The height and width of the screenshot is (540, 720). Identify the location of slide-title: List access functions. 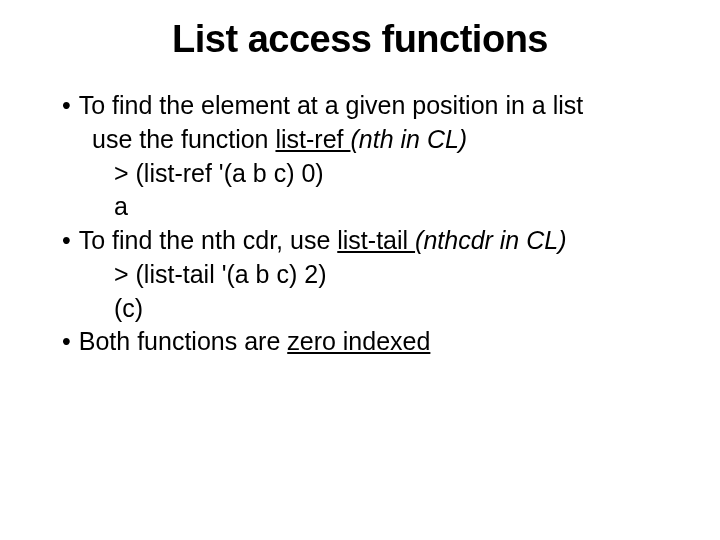
(360, 40).